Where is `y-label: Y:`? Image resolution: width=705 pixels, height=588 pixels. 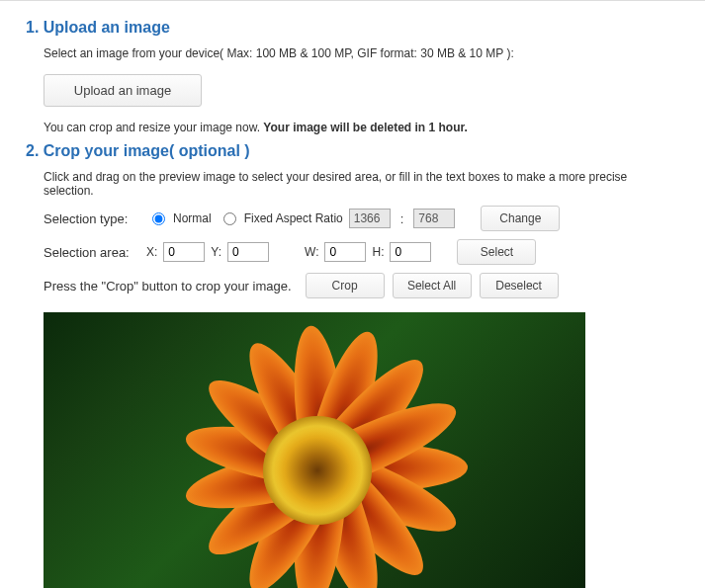 y-label: Y: is located at coordinates (216, 252).